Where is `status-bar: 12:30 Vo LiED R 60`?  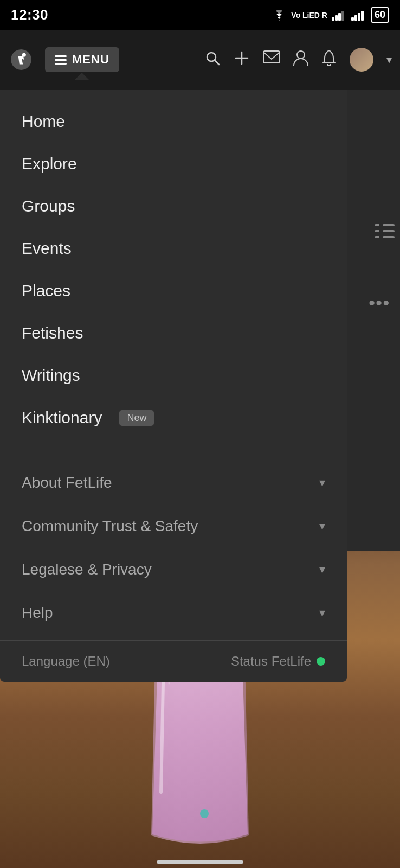 status-bar: 12:30 Vo LiED R 60 is located at coordinates (200, 15).